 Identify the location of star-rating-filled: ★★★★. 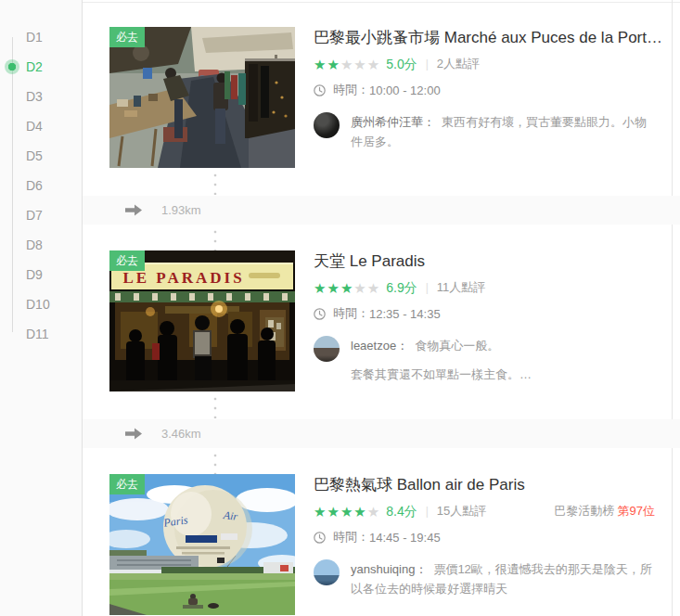
(340, 512).